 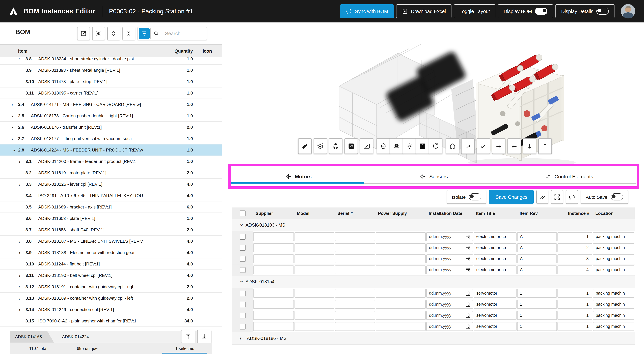 What do you see at coordinates (628, 11) in the screenshot?
I see `user-avatar` at bounding box center [628, 11].